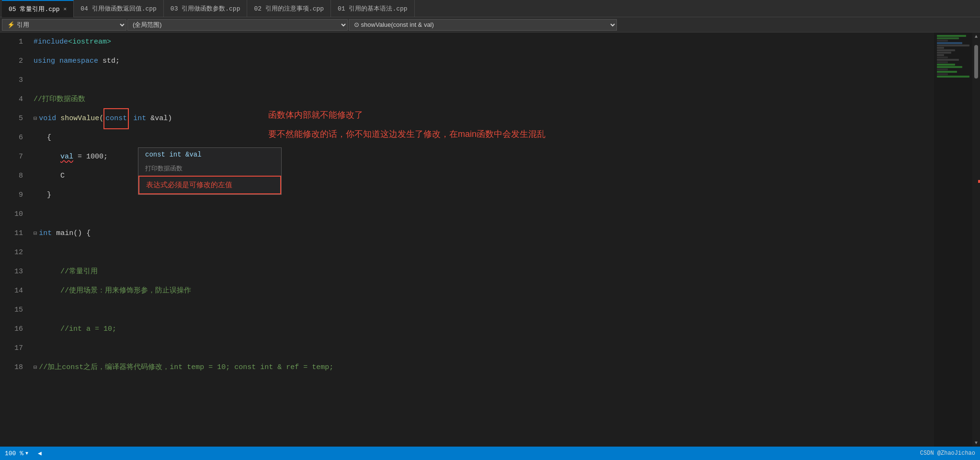 This screenshot has width=980, height=460. I want to click on cout-line: C, so click(62, 176).